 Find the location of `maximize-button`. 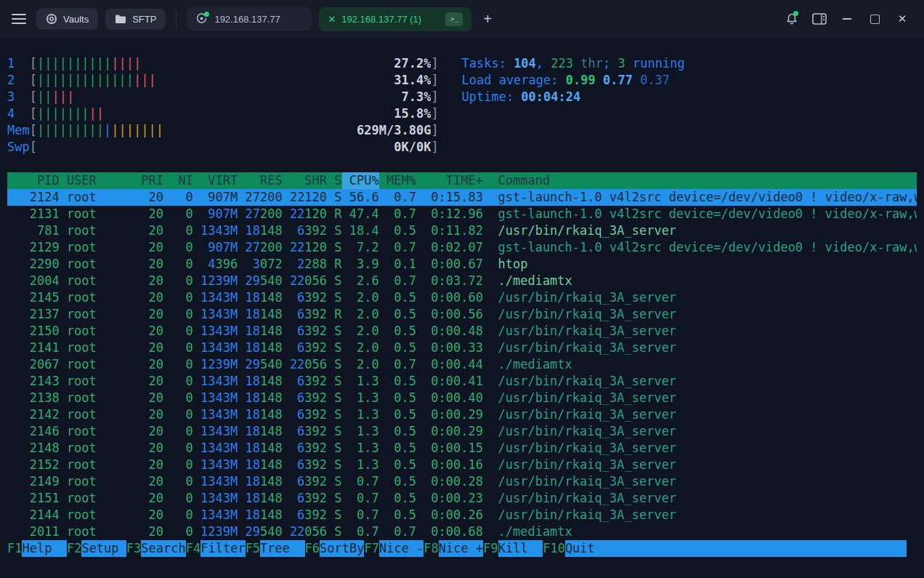

maximize-button is located at coordinates (875, 19).